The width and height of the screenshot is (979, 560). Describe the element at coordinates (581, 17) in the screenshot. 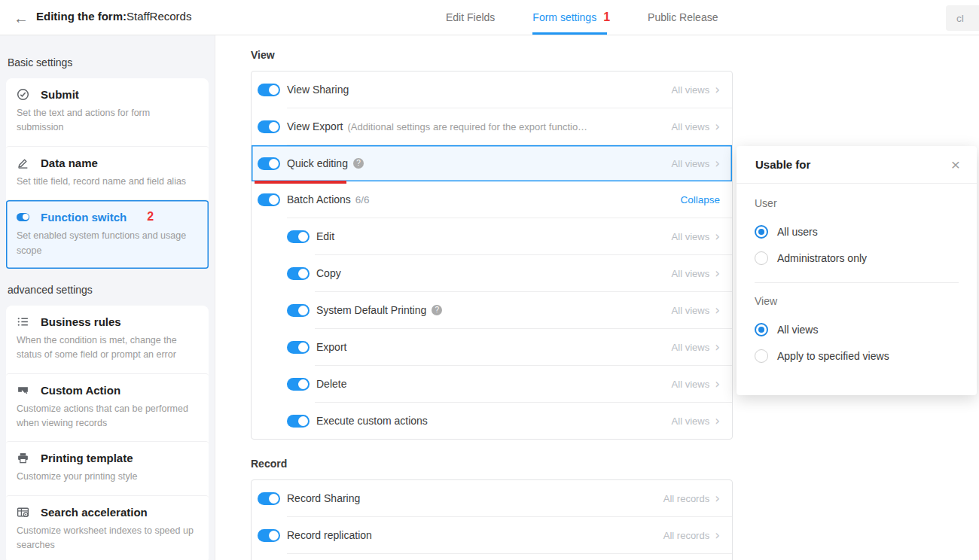

I see `header-tabs: Edit Fields Form settings1 Public Releas…` at that location.